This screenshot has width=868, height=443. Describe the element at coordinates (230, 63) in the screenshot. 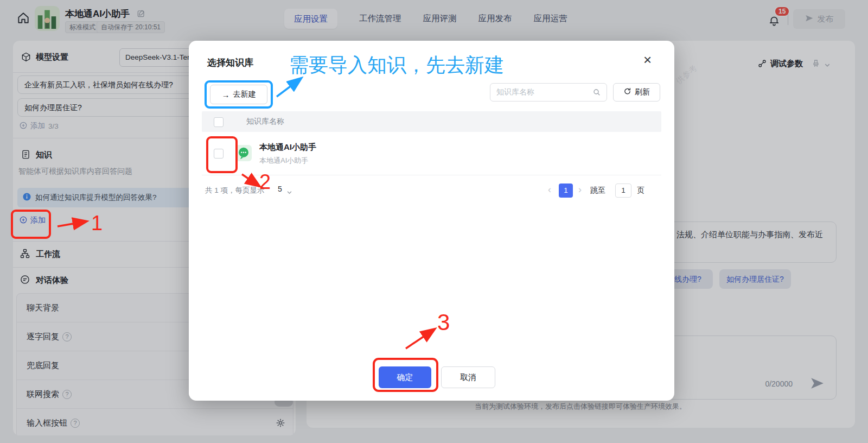

I see `modal-title: 选择知识库` at that location.